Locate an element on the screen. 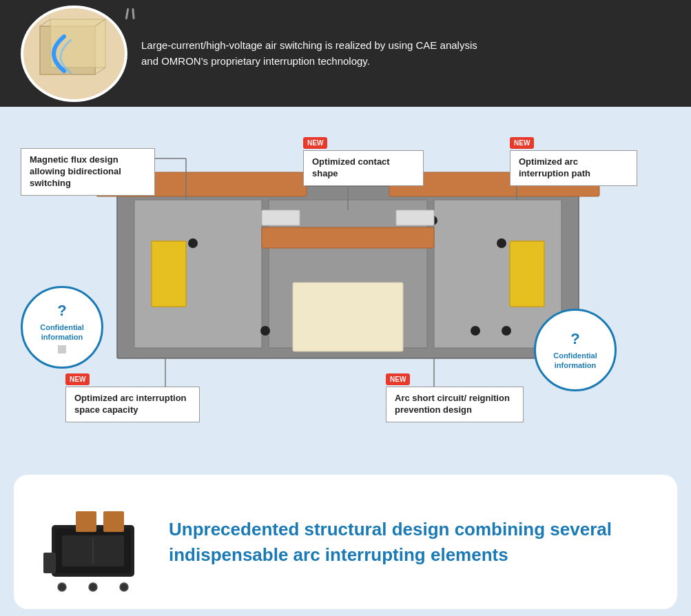 The width and height of the screenshot is (691, 616). confidential-right: ? Confidential information is located at coordinates (575, 350).